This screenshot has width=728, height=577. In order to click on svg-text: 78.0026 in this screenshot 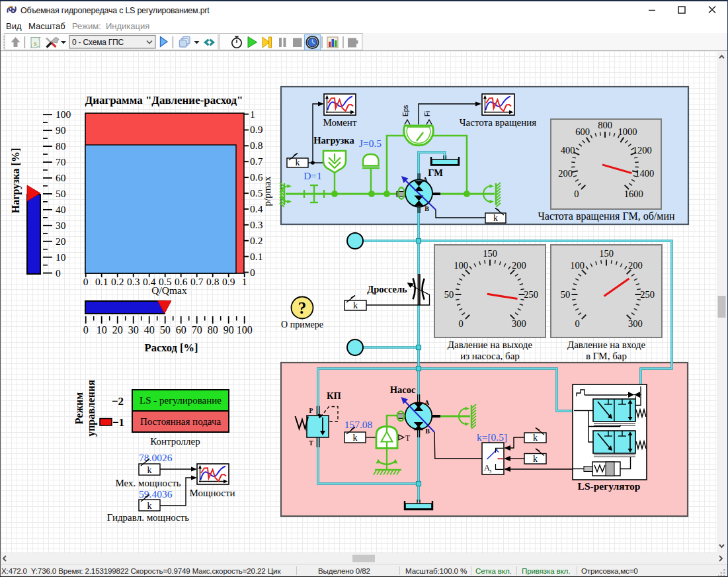, I will do `click(156, 458)`.